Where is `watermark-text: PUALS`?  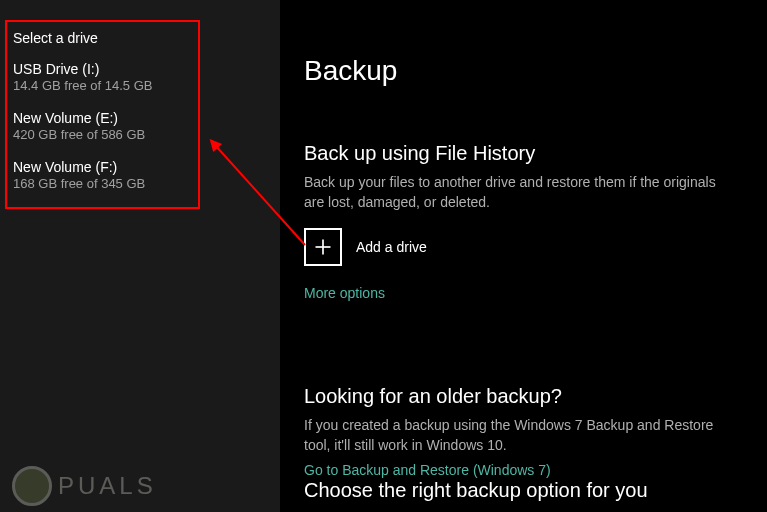 watermark-text: PUALS is located at coordinates (108, 486).